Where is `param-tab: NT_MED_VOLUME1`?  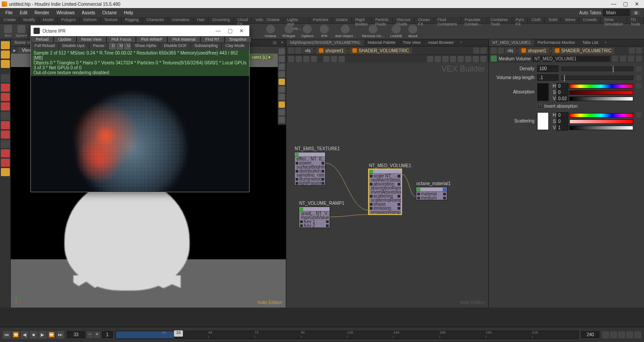 param-tab: NT_MED_VOLUME1 is located at coordinates (512, 43).